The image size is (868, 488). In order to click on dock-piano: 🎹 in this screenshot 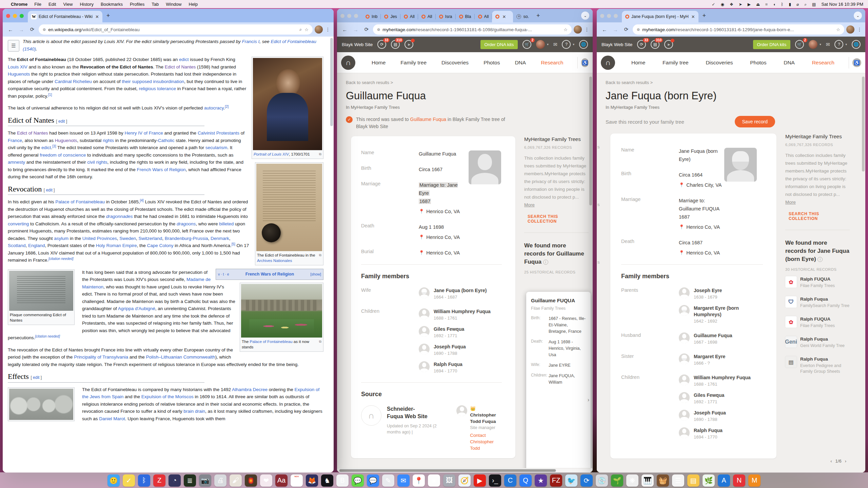, I will do `click(648, 481)`.